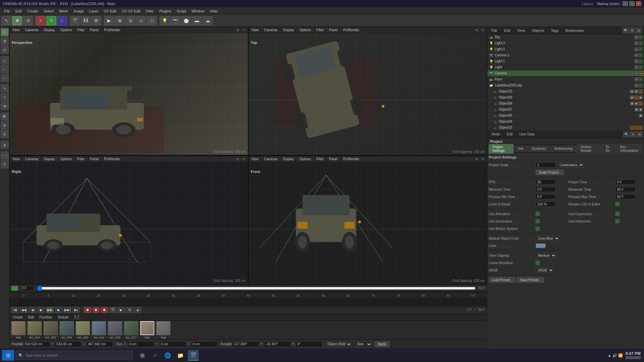  Describe the element at coordinates (104, 310) in the screenshot. I see `playback-record3: ⏺` at that location.